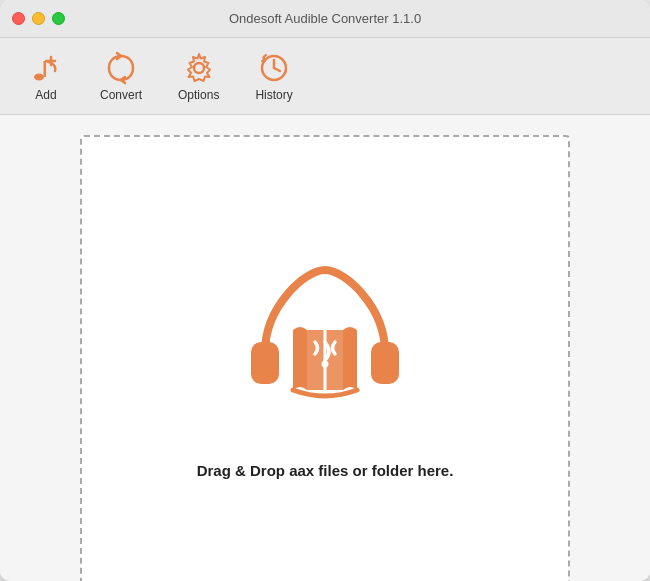 Image resolution: width=650 pixels, height=581 pixels. What do you see at coordinates (325, 18) in the screenshot?
I see `window-title: Ondesoft Audible Converter 1.1.0` at bounding box center [325, 18].